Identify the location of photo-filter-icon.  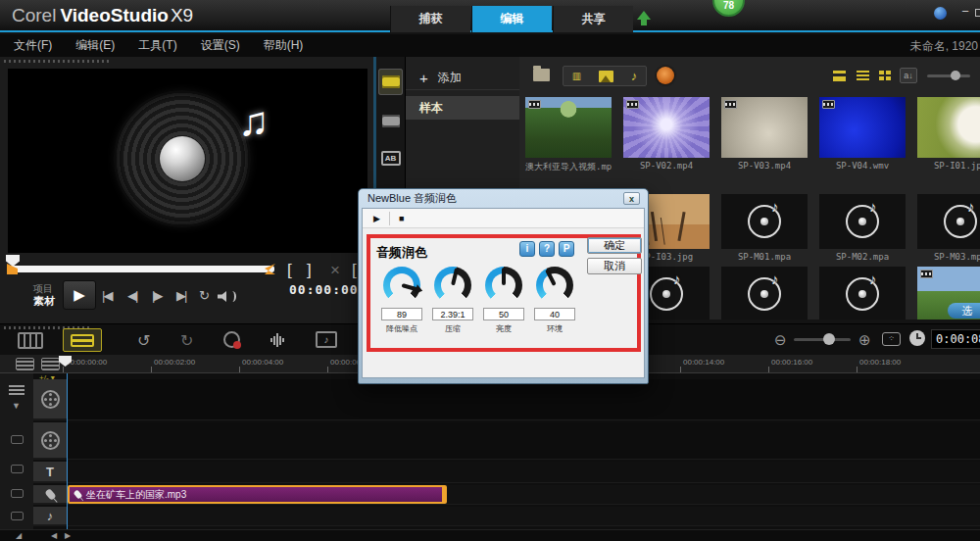
(606, 76).